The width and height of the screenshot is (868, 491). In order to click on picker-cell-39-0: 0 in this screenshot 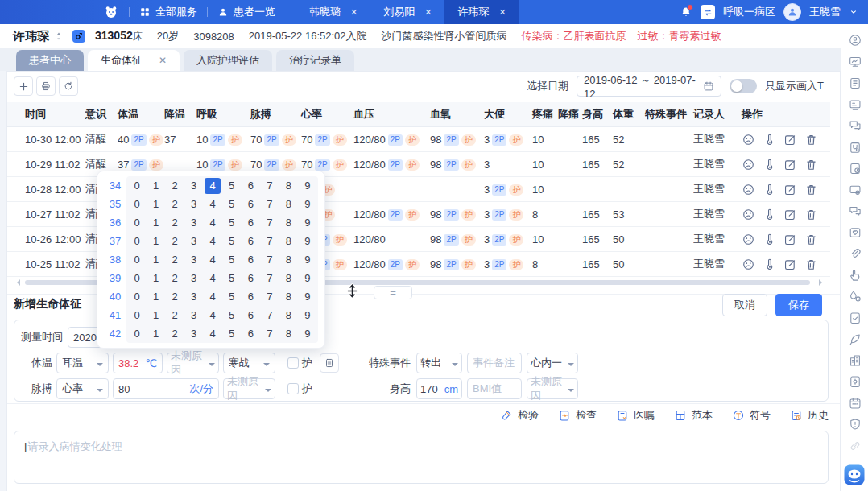, I will do `click(137, 279)`.